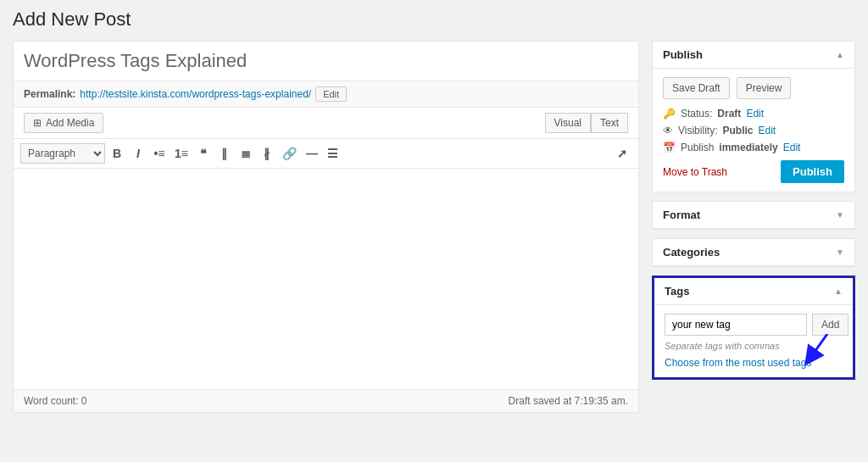 This screenshot has width=868, height=462. Describe the element at coordinates (203, 153) in the screenshot. I see `blockquote-button: ❝` at that location.